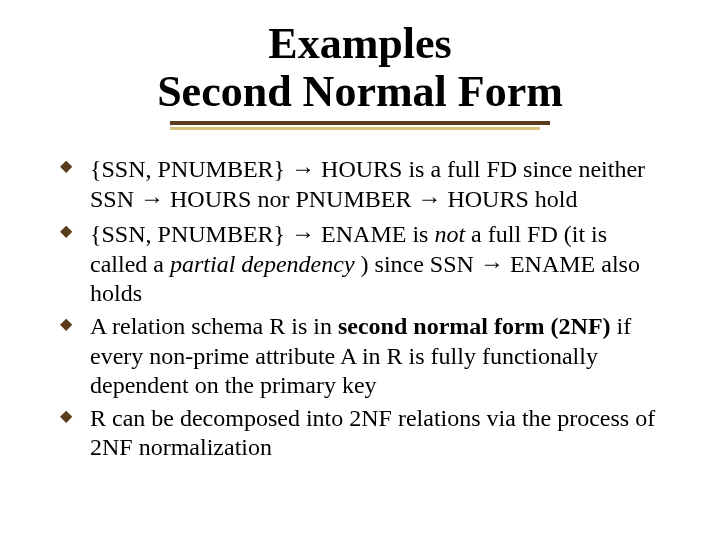 The height and width of the screenshot is (540, 720). Describe the element at coordinates (360, 44) in the screenshot. I see `title-line-1: Examples` at that location.